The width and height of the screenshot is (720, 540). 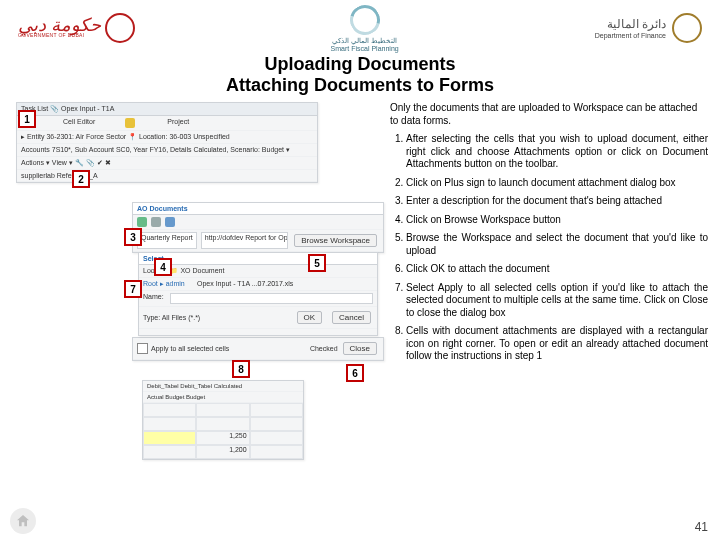 What do you see at coordinates (170, 222) in the screenshot?
I see `doc-icon` at bounding box center [170, 222].